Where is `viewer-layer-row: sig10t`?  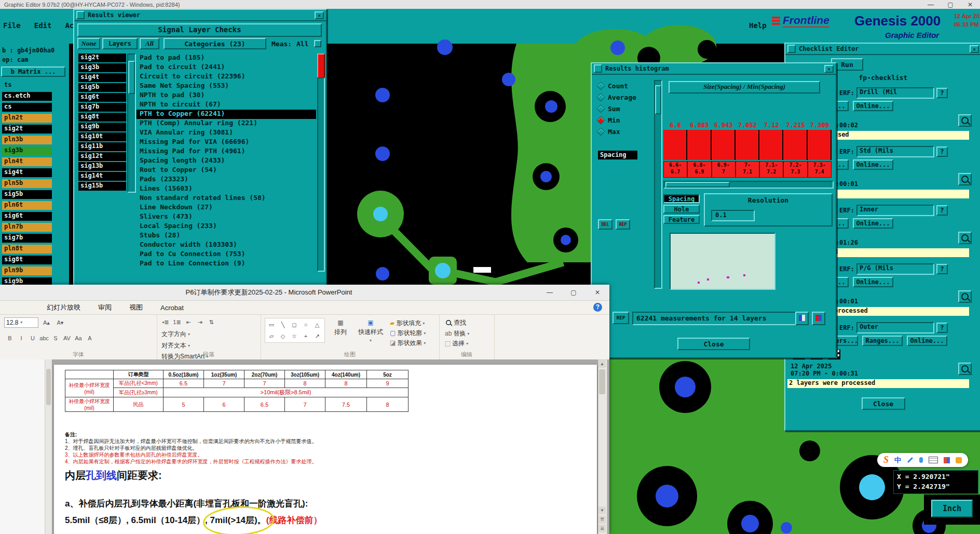
viewer-layer-row: sig10t is located at coordinates (102, 137).